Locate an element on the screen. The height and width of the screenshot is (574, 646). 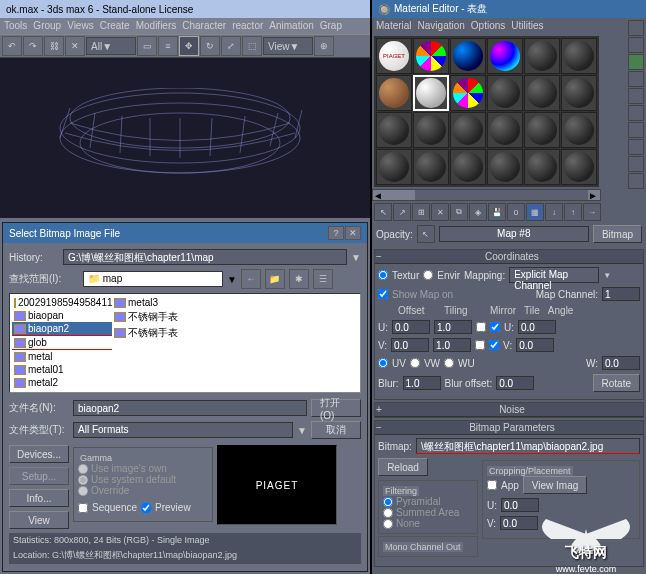
menu-options: Options is located at coordinates (488, 26).